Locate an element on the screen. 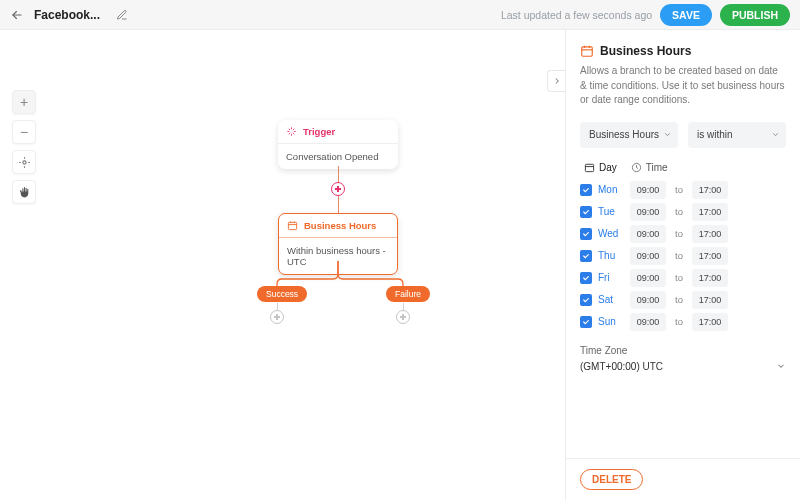 The image size is (800, 500). zoom-out-button: − is located at coordinates (24, 132).